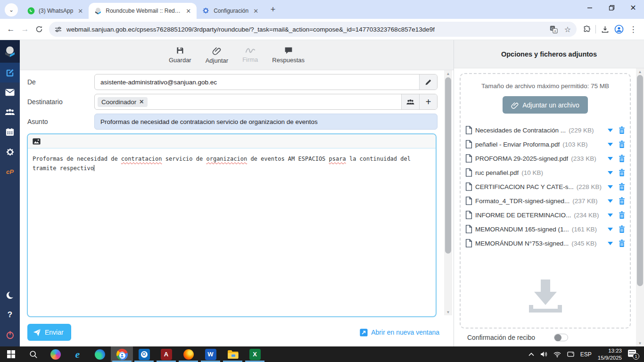  Describe the element at coordinates (497, 173) in the screenshot. I see `attachment-name: ruc penafiel.pdf` at that location.